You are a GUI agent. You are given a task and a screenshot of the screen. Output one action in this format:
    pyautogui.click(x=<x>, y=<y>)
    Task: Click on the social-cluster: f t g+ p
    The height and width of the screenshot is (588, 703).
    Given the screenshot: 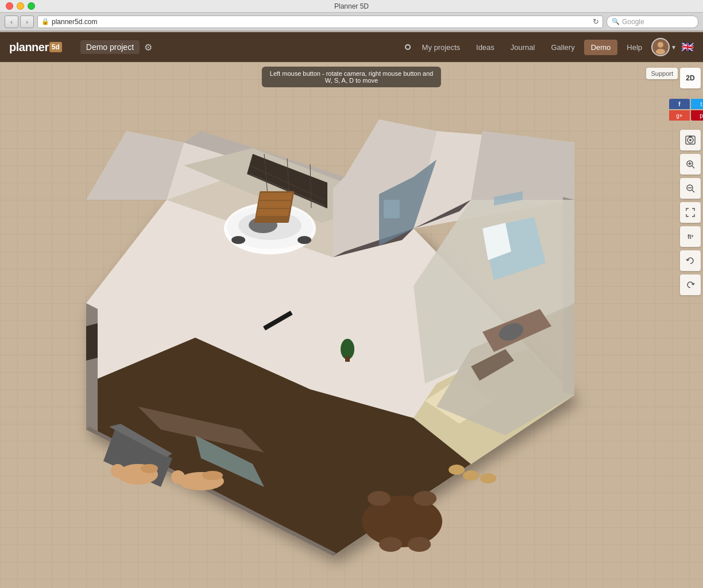 What is the action you would take?
    pyautogui.click(x=686, y=110)
    